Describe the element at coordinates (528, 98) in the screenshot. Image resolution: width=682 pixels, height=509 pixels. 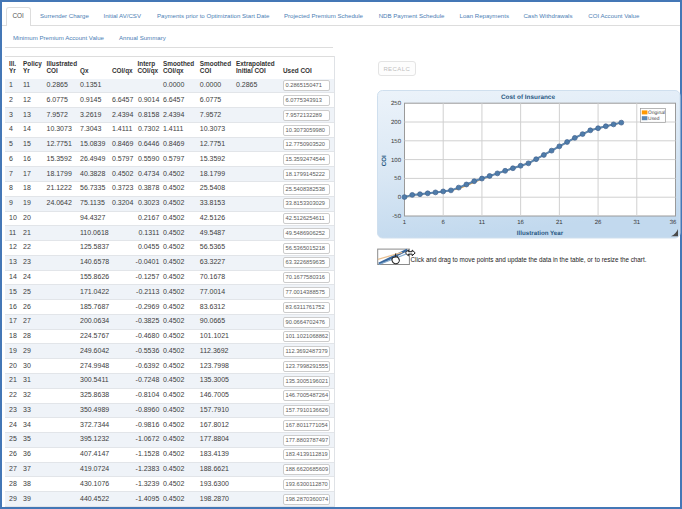
I see `svg-text: Cost of Insurance` at that location.